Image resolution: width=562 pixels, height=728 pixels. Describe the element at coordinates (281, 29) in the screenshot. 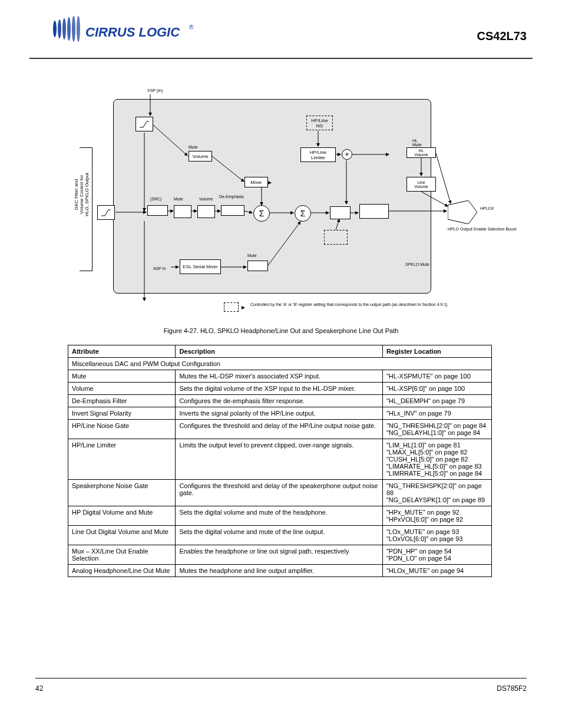

I see `page-header: CIRRUS LOGIC ® CS42L73` at that location.